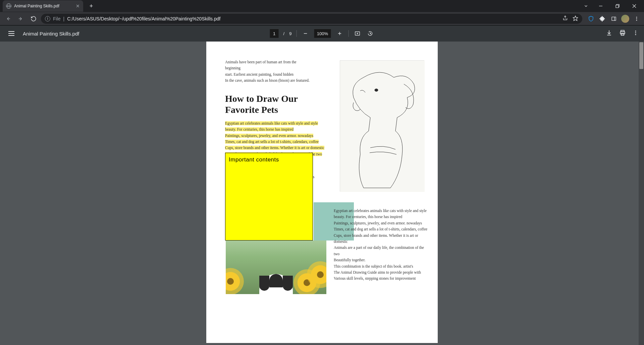 The height and width of the screenshot is (345, 644). What do you see at coordinates (322, 33) in the screenshot?
I see `zoom-level: 100%` at bounding box center [322, 33].